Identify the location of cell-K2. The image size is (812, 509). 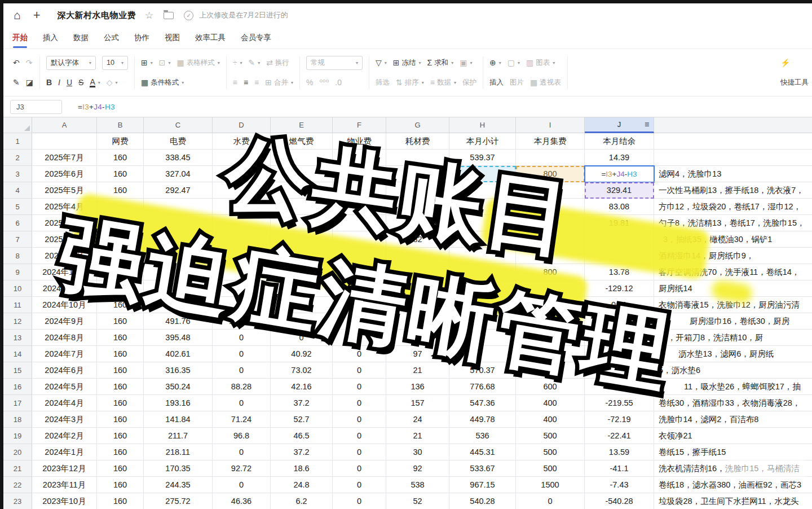
(733, 158).